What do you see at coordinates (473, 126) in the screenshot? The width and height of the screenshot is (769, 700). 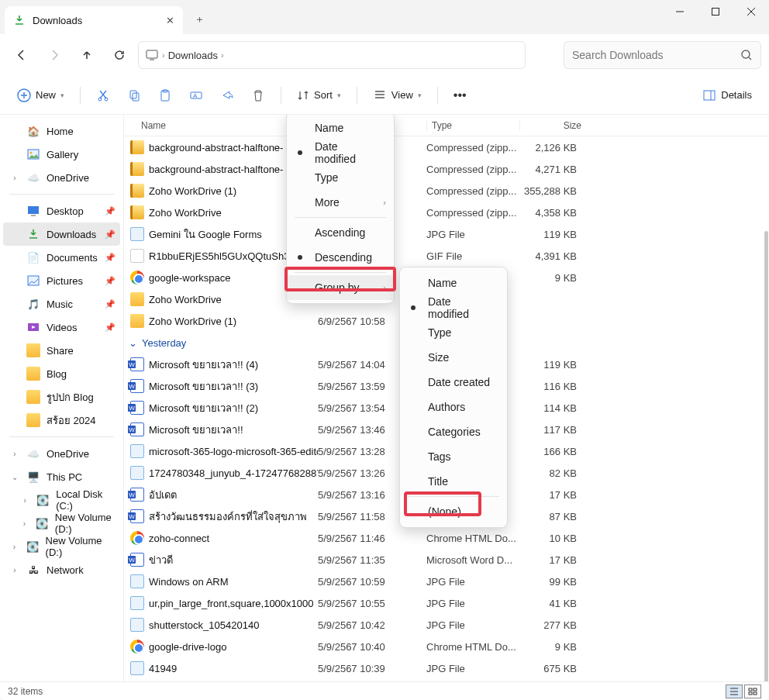 I see `column-type: Type` at bounding box center [473, 126].